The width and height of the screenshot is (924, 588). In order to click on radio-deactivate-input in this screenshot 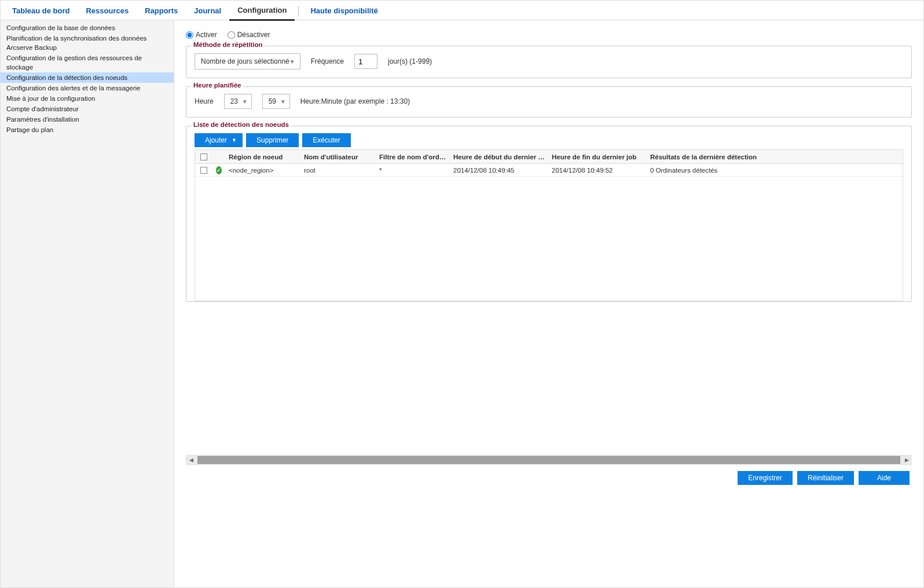, I will do `click(232, 35)`.